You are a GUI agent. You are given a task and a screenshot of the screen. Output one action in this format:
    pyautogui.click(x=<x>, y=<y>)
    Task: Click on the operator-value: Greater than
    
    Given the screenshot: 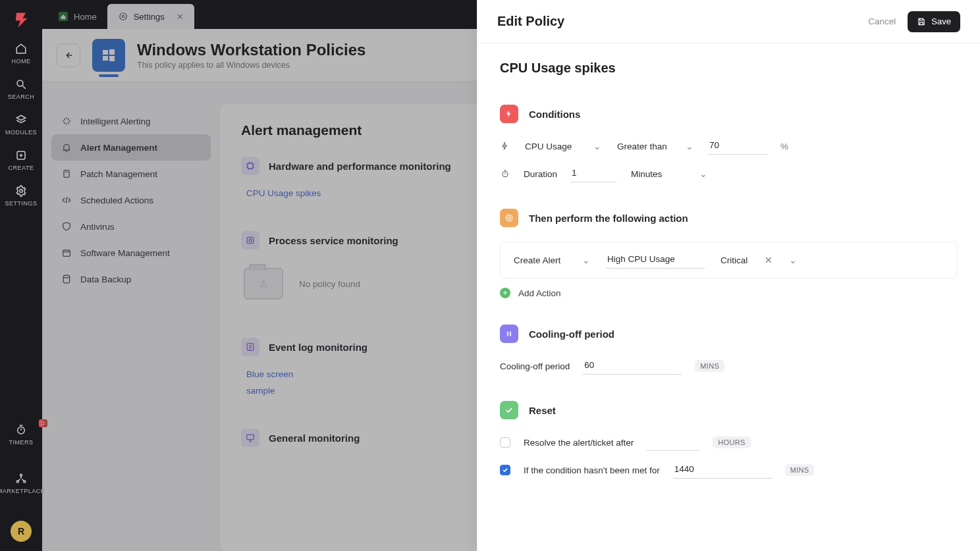 What is the action you would take?
    pyautogui.click(x=642, y=146)
    